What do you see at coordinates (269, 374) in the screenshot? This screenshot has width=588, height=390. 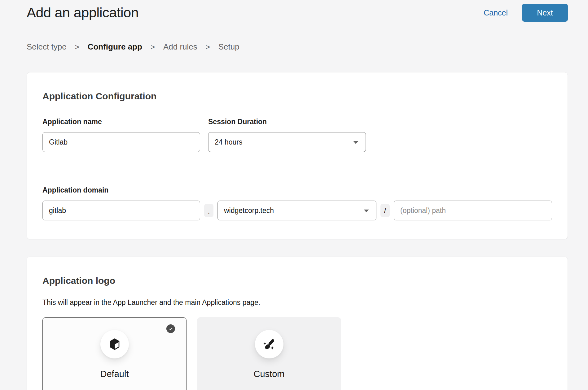 I see `logo-option-label: Custom` at bounding box center [269, 374].